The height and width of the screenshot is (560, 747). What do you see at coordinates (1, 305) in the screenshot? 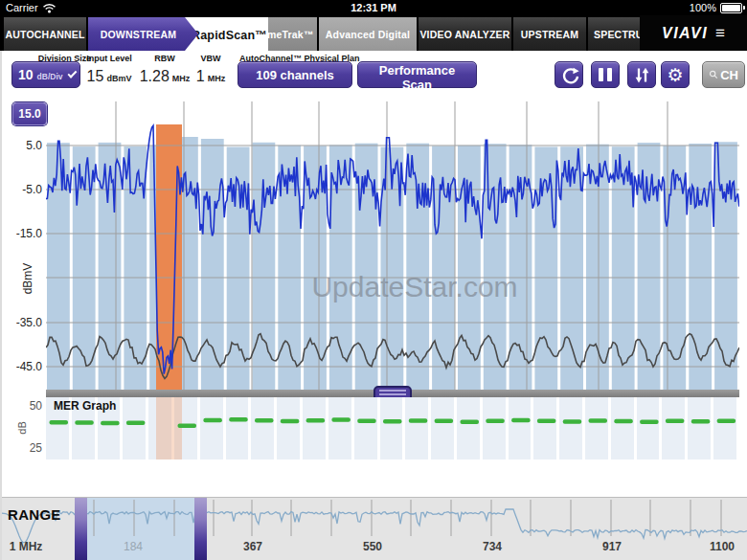
I see `left-edge-line` at bounding box center [1, 305].